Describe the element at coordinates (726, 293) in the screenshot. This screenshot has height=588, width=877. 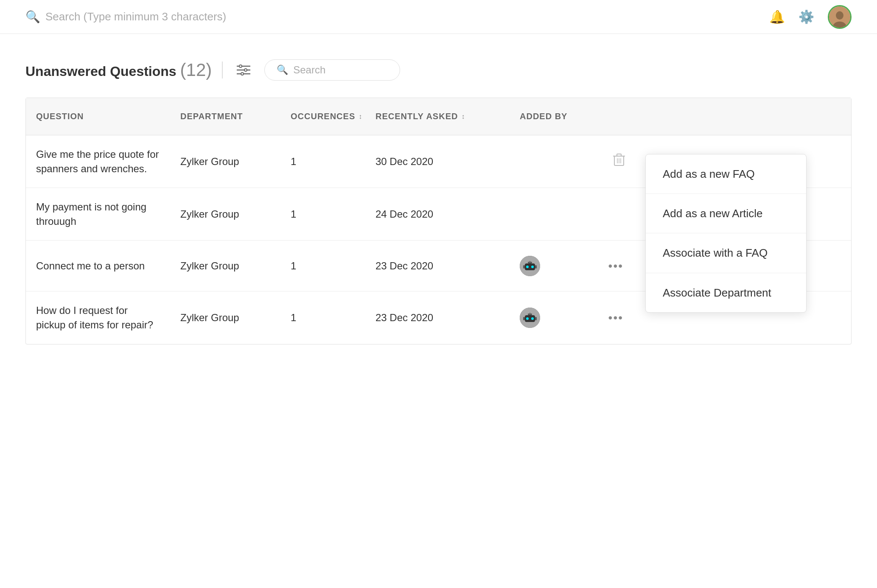
I see `associate-department-menu-item: Associate Department` at that location.